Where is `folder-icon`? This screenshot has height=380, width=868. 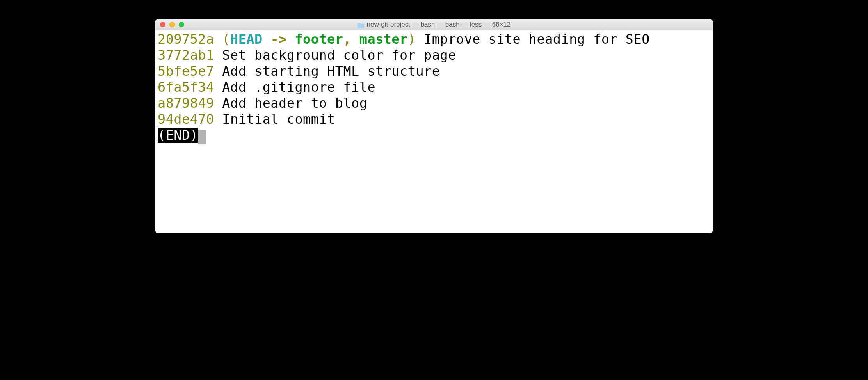
folder-icon is located at coordinates (361, 25).